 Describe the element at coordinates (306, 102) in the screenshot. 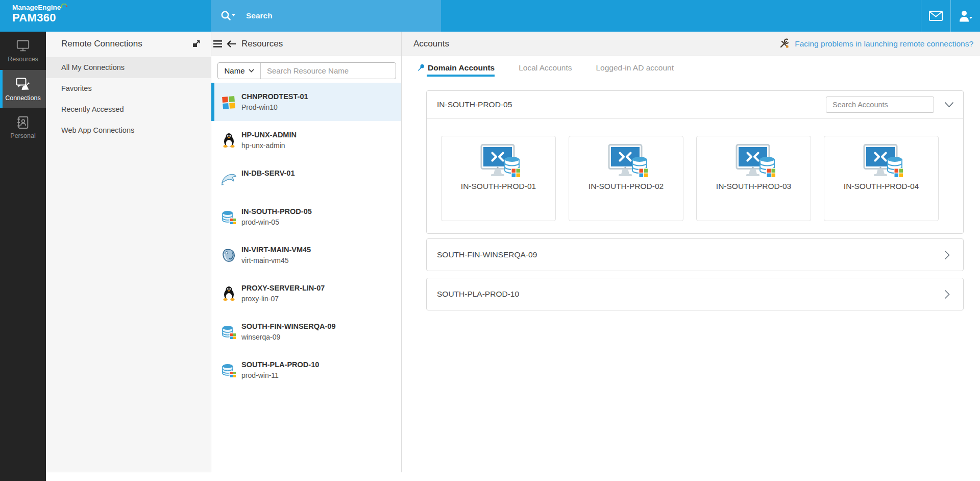

I see `resource-item: CHNPRODTEST-01 Prod-win10` at that location.